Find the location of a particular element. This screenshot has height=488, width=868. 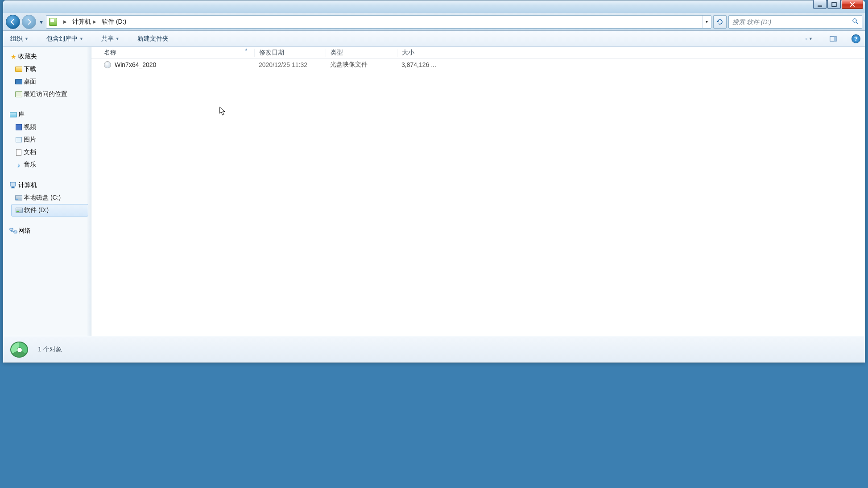

share-button: 共享▼ is located at coordinates (111, 39).